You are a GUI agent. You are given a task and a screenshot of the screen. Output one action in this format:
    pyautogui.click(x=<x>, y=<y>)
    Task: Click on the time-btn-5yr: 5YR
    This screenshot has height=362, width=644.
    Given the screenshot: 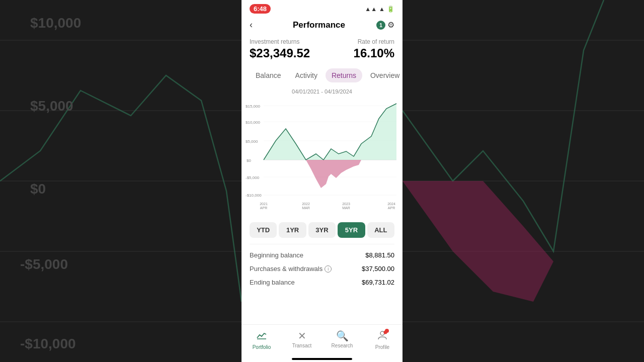 What is the action you would take?
    pyautogui.click(x=351, y=230)
    